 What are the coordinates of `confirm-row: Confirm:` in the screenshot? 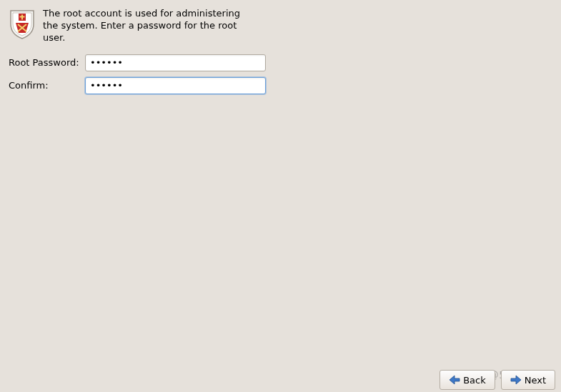 It's located at (280, 86).